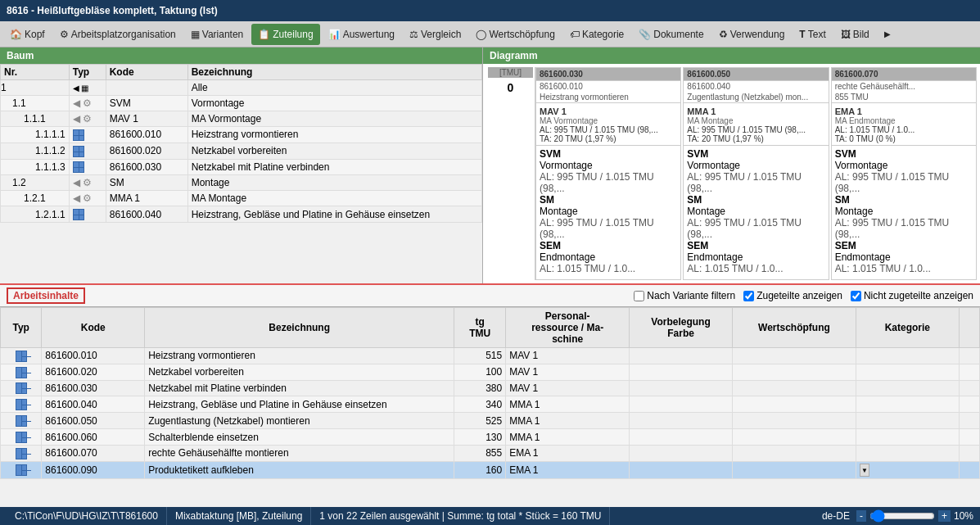 This screenshot has width=980, height=525. I want to click on diagram-col-sub1: 855 TMU, so click(904, 97).